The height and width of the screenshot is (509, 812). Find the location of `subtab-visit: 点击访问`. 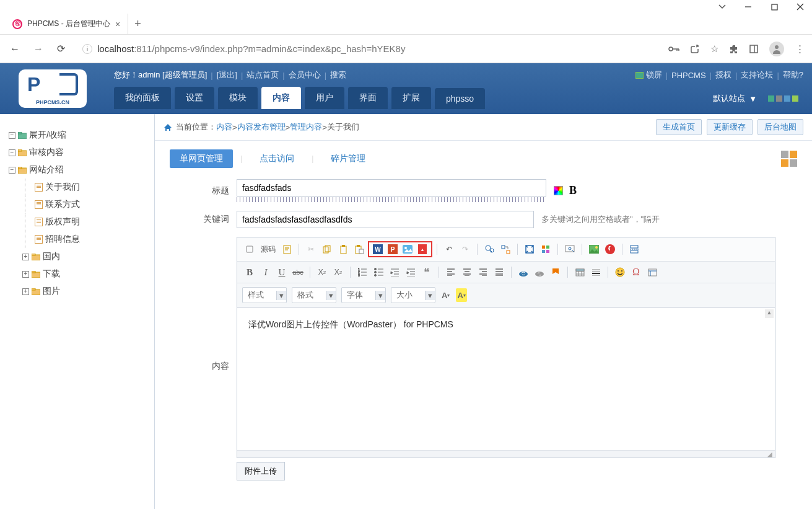

subtab-visit: 点击访问 is located at coordinates (277, 159).